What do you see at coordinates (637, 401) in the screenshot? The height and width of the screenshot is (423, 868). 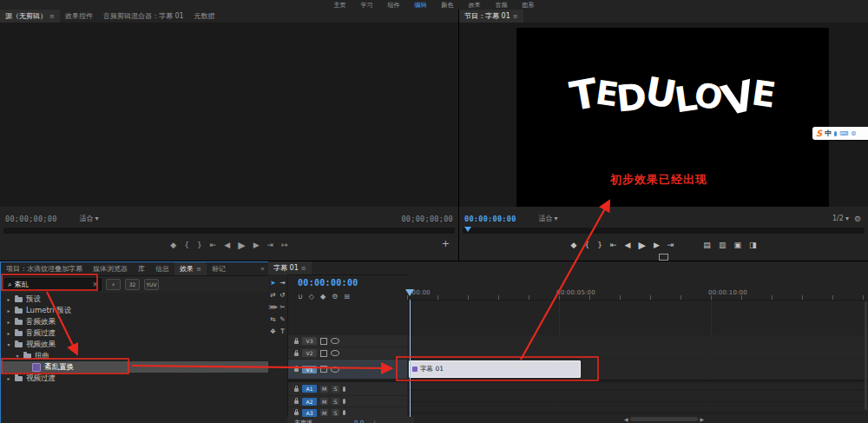 I see `track-lane-a2` at bounding box center [637, 401].